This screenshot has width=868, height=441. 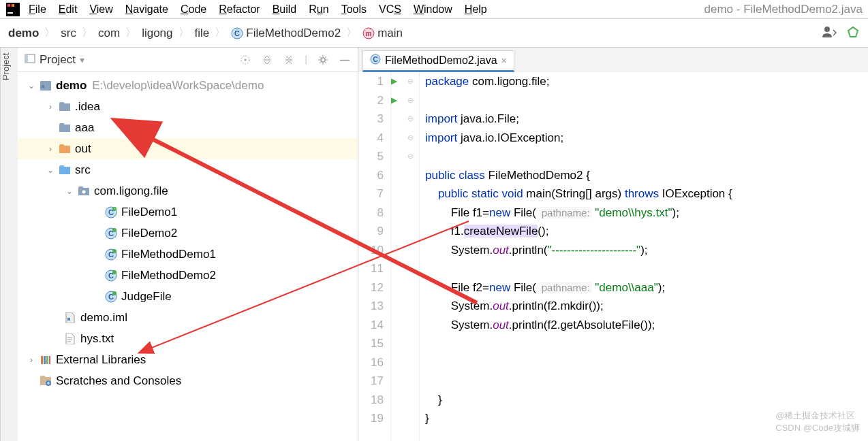 What do you see at coordinates (829, 33) in the screenshot?
I see `user-icon` at bounding box center [829, 33].